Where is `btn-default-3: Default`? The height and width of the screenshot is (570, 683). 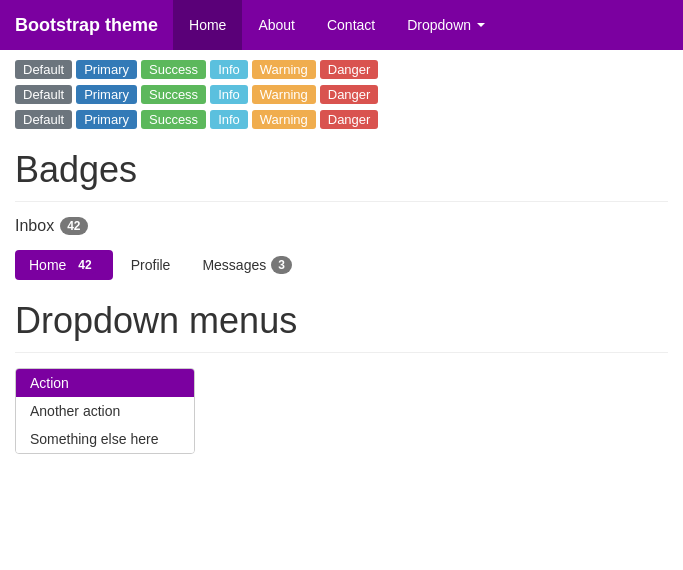
btn-default-3: Default is located at coordinates (44, 120).